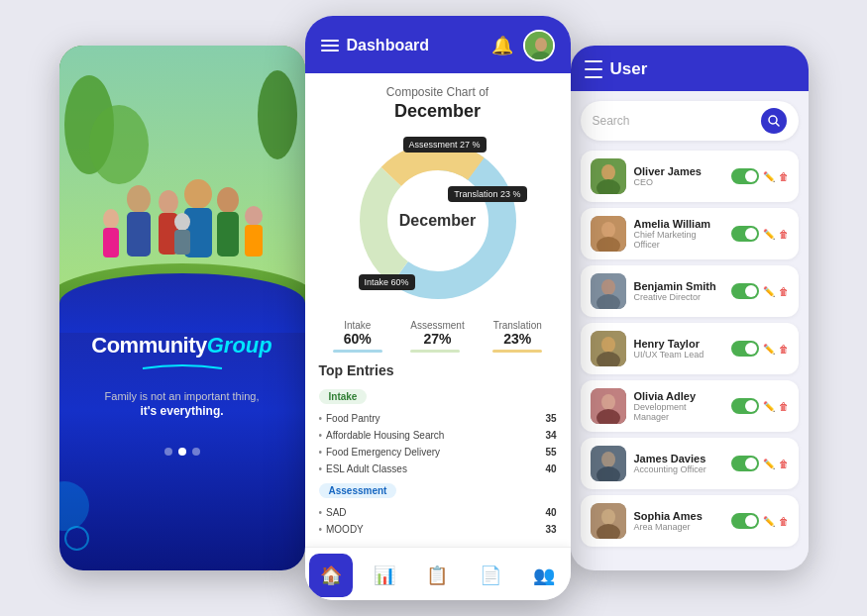 The width and height of the screenshot is (867, 616). I want to click on delete-james: 🗑, so click(784, 463).